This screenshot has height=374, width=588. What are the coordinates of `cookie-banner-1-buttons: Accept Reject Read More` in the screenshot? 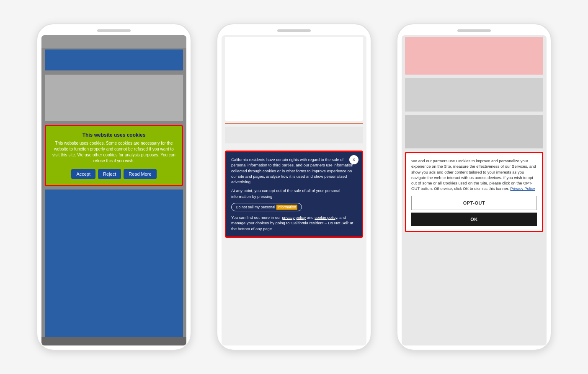 It's located at (114, 174).